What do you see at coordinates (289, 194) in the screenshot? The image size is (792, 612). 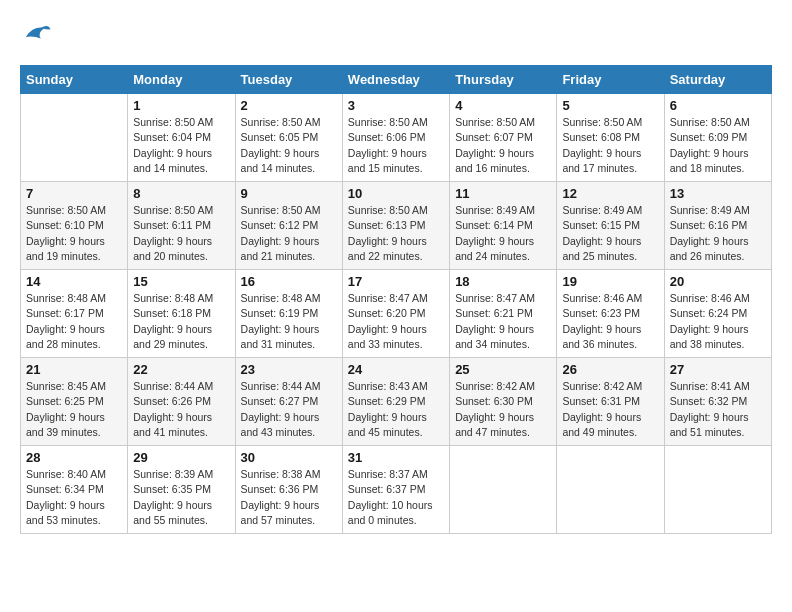 I see `day-number: 9` at bounding box center [289, 194].